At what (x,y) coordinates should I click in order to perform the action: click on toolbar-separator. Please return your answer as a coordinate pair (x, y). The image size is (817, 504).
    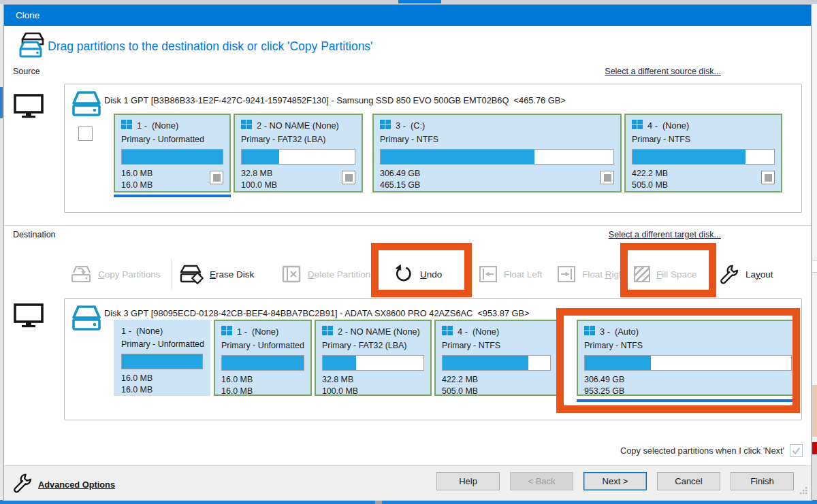
    Looking at the image, I should click on (172, 274).